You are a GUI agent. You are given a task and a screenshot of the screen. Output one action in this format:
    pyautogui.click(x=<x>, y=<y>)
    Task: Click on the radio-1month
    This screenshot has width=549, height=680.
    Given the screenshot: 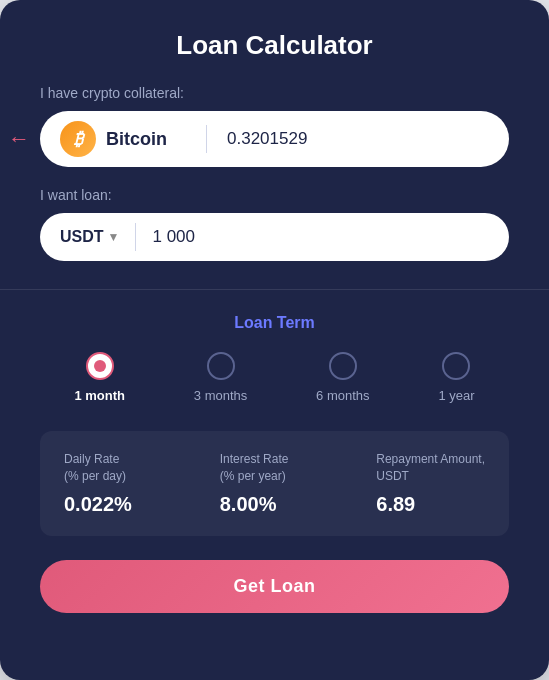 What is the action you would take?
    pyautogui.click(x=100, y=366)
    